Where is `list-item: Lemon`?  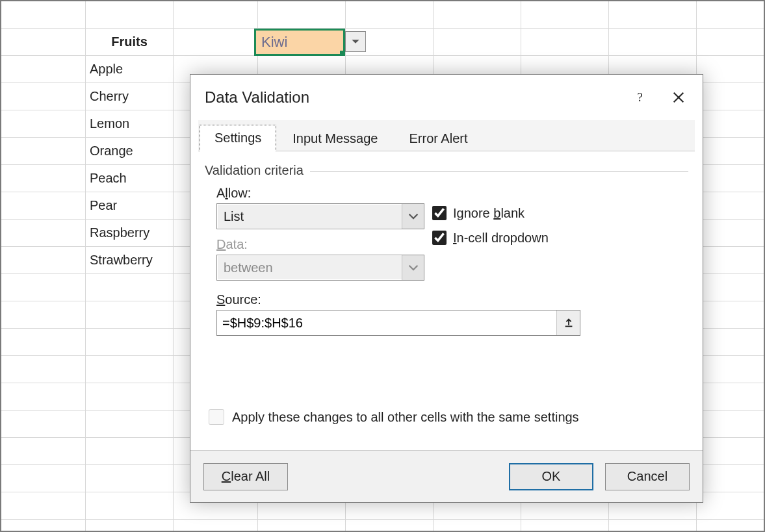
list-item: Lemon is located at coordinates (130, 124).